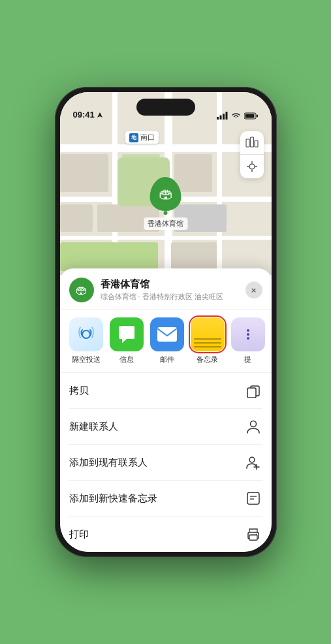 The image size is (331, 644). Describe the element at coordinates (238, 116) in the screenshot. I see `status-icons` at that location.